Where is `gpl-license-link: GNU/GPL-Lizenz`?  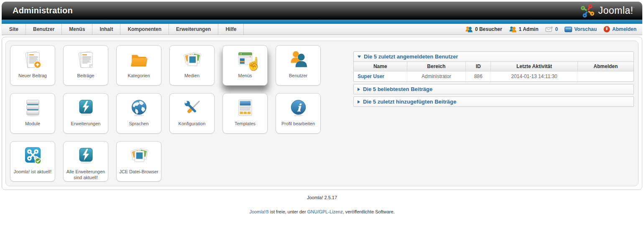
gpl-license-link: GNU/GPL-Lizenz is located at coordinates (325, 212).